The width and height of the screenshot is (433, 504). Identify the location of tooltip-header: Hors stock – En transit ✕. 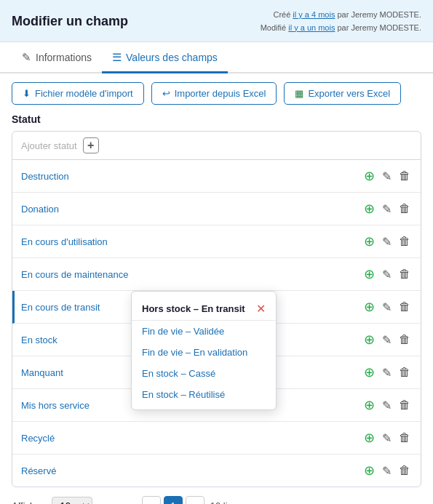
(204, 308).